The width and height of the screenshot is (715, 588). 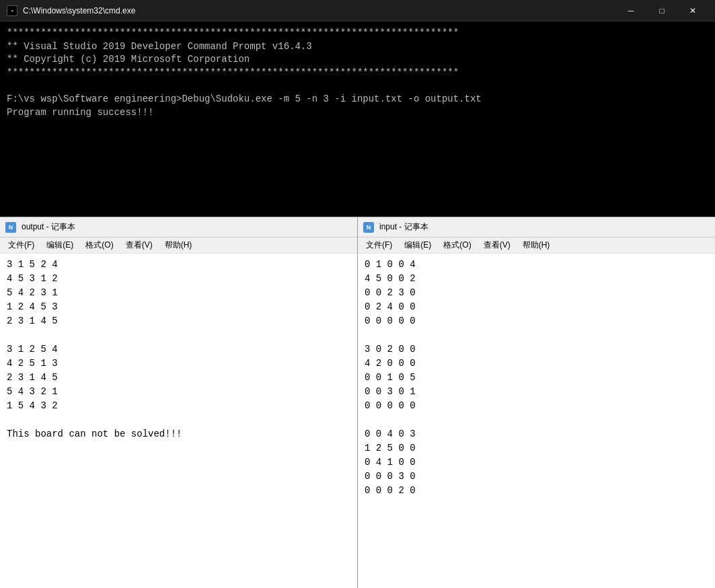 I want to click on input-icon-letter: N, so click(x=369, y=227).